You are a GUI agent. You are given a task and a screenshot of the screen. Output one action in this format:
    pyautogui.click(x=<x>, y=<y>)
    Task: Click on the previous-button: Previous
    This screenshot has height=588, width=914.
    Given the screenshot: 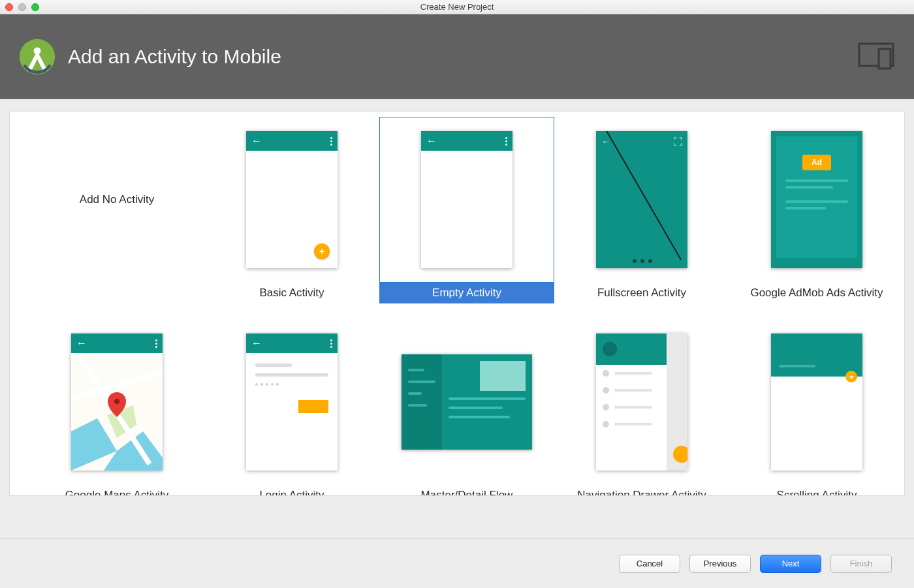 What is the action you would take?
    pyautogui.click(x=720, y=564)
    